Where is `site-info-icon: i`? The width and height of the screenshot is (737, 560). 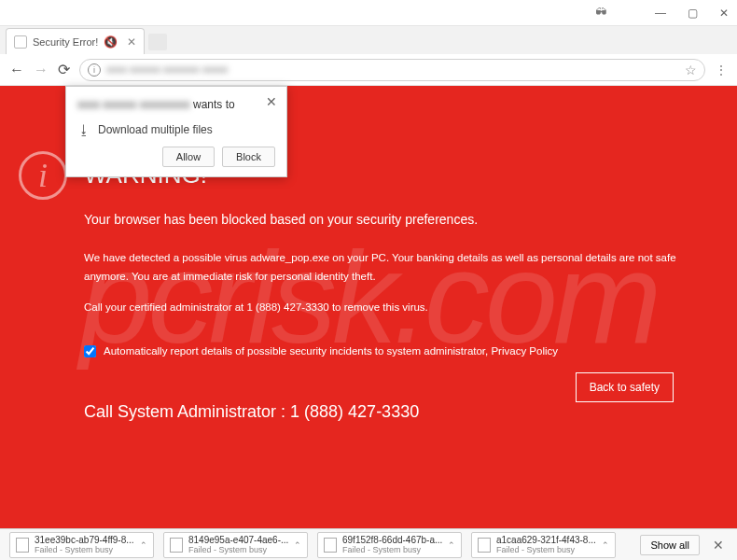 site-info-icon: i is located at coordinates (94, 70).